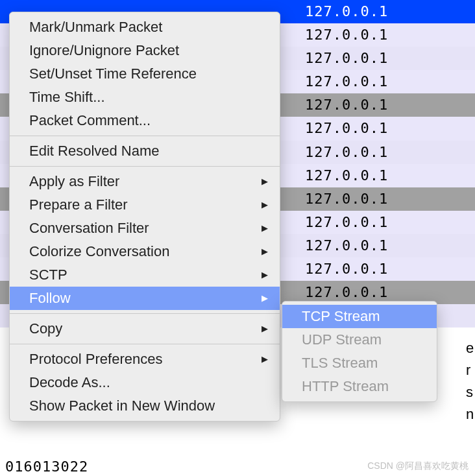 The height and width of the screenshot is (476, 475). Describe the element at coordinates (359, 363) in the screenshot. I see `submenu-item-tls-stream: TLS Stream` at that location.